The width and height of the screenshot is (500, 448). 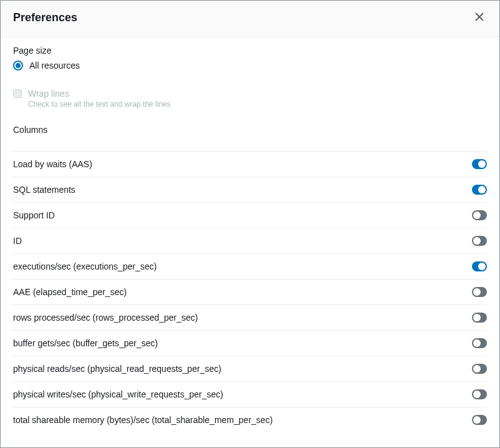 I want to click on column-label: ID, so click(x=17, y=241).